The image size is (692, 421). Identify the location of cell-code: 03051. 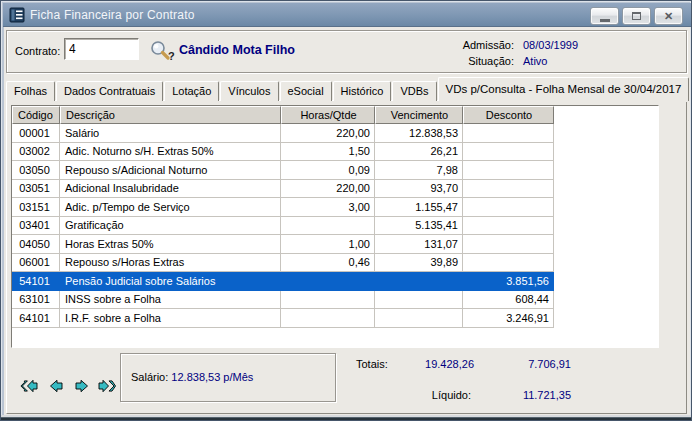
(36, 190).